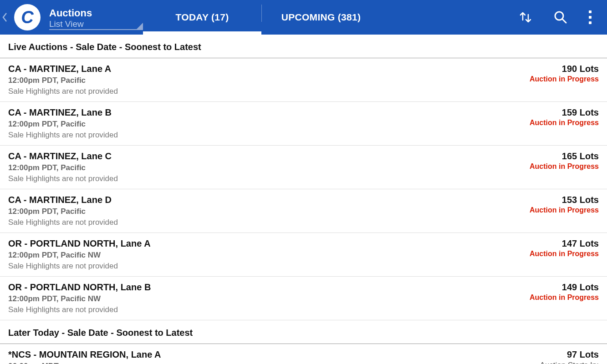 Image resolution: width=607 pixels, height=364 pixels. What do you see at coordinates (63, 157) in the screenshot?
I see `auction-title: CA - MARTINEZ, Lane C` at bounding box center [63, 157].